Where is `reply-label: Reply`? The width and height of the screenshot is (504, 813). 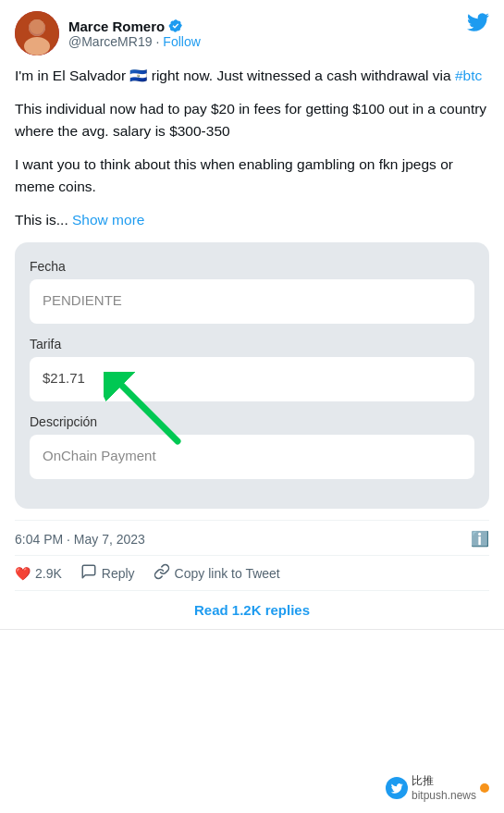 reply-label: Reply is located at coordinates (118, 573).